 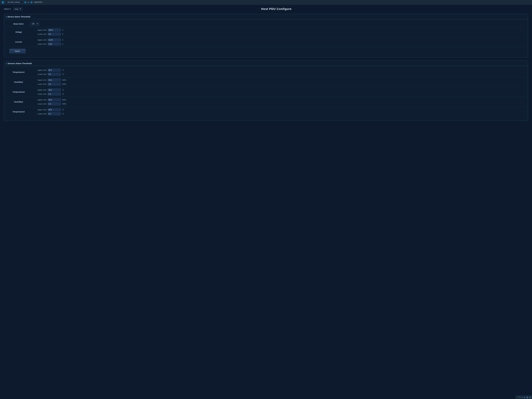 I want to click on humidity2-fields: Upper Limit %RH Lower Limit %RH, so click(x=278, y=102).